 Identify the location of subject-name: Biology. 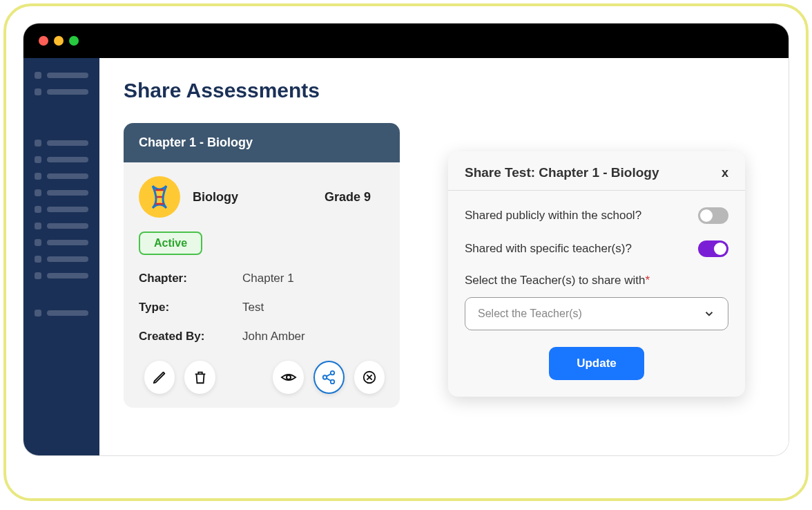
(215, 198).